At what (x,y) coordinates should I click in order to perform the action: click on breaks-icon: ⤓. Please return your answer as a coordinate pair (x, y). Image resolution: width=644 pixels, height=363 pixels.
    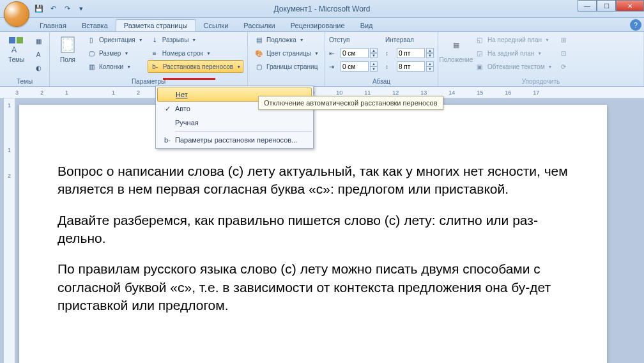
    Looking at the image, I should click on (155, 40).